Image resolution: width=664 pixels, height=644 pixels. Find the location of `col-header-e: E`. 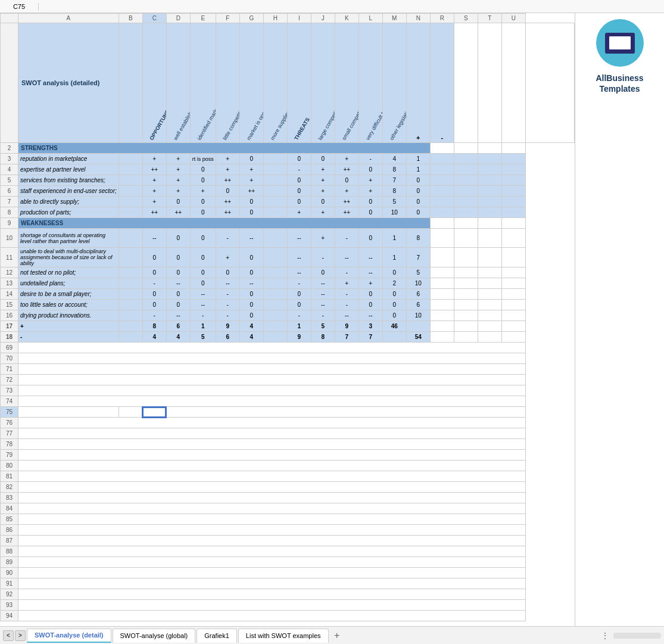

col-header-e: E is located at coordinates (202, 18).